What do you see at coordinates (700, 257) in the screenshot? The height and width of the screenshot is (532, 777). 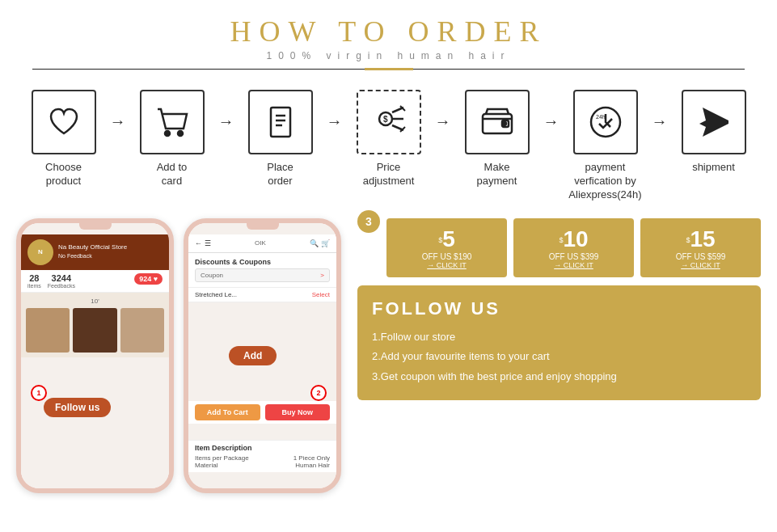 I see `coupon3-off: OFF US $599` at bounding box center [700, 257].